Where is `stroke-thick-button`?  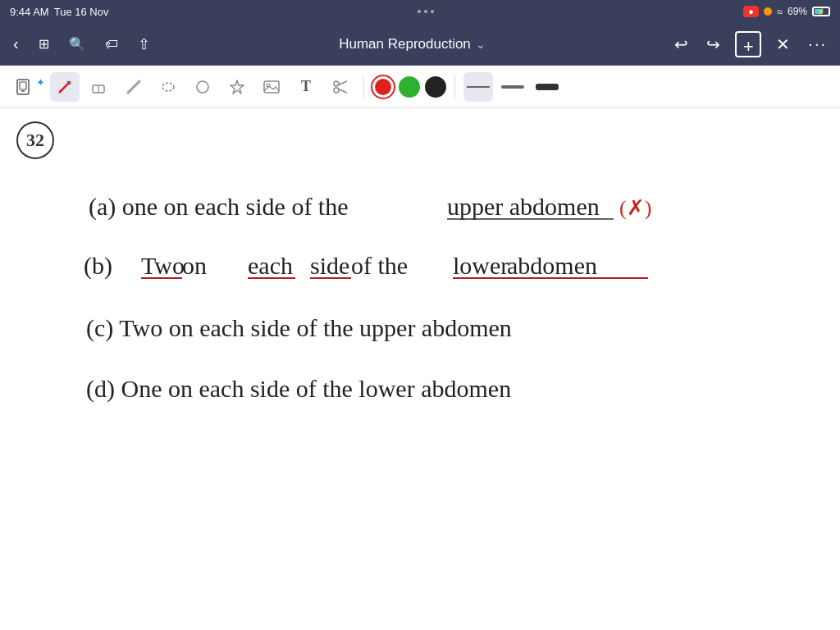 stroke-thick-button is located at coordinates (547, 87).